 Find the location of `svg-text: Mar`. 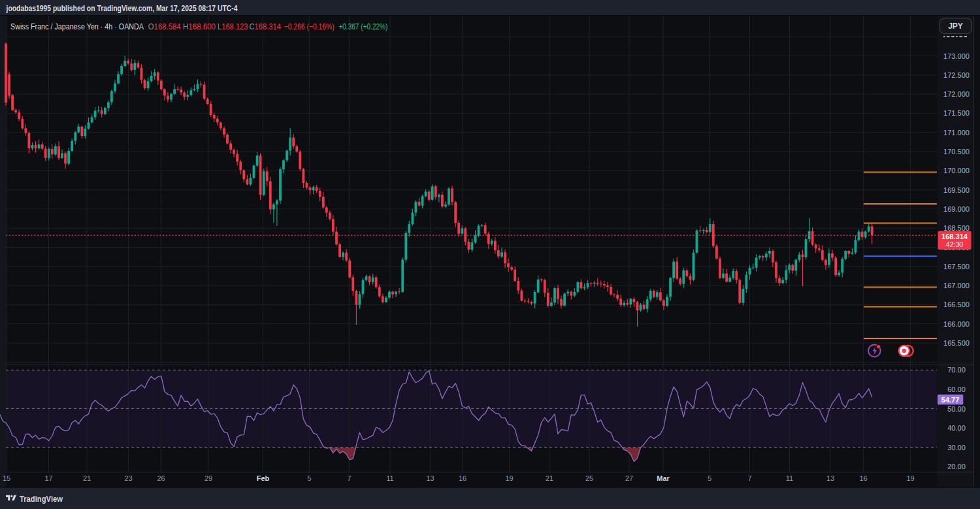

svg-text: Mar is located at coordinates (663, 478).